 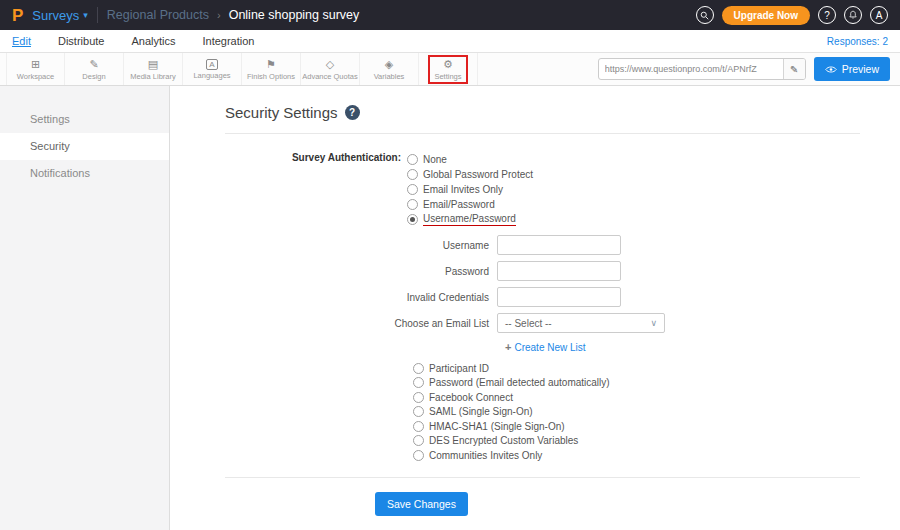 What do you see at coordinates (361, 246) in the screenshot?
I see `username-label: Username` at bounding box center [361, 246].